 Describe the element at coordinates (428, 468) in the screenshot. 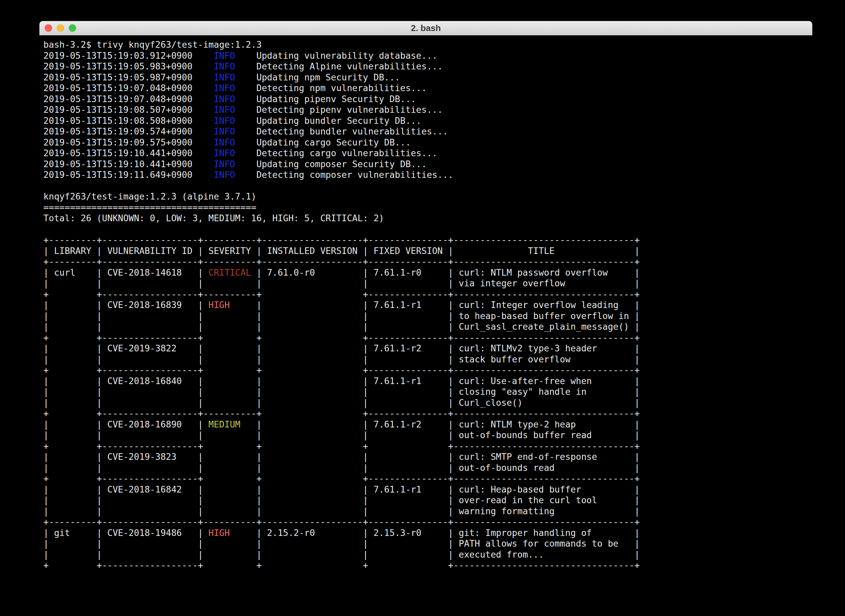

I see `terminal-line: | | | | | | out-of-bounds read |` at that location.